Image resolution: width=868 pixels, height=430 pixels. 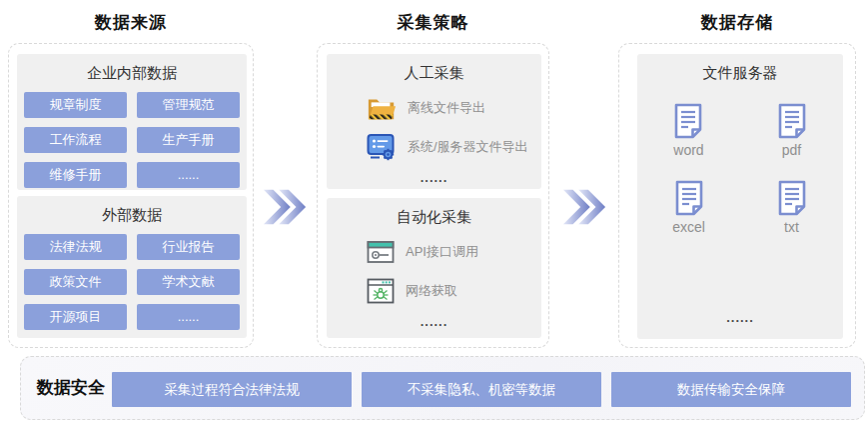 I want to click on list-item-offline-export: 离线文件导出, so click(x=453, y=108).